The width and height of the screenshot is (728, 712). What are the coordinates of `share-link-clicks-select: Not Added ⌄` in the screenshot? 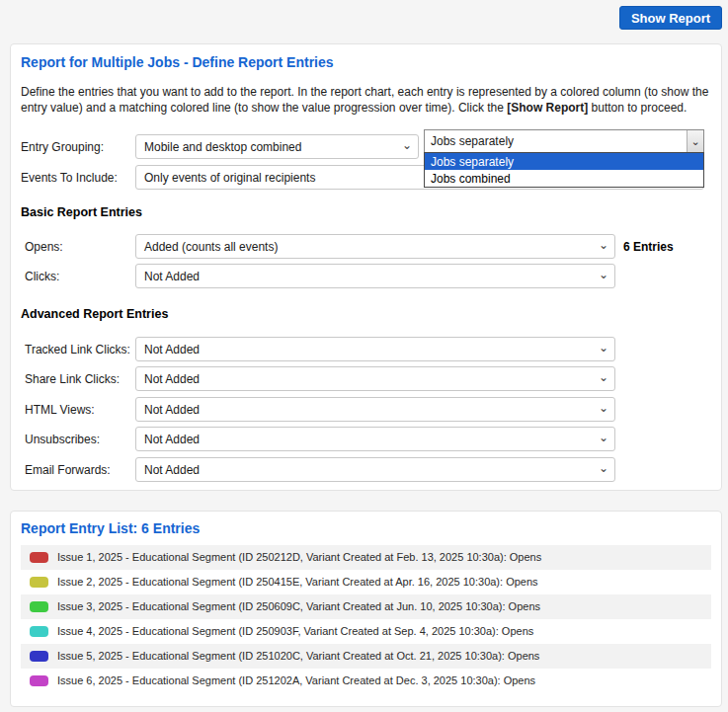 It's located at (375, 379).